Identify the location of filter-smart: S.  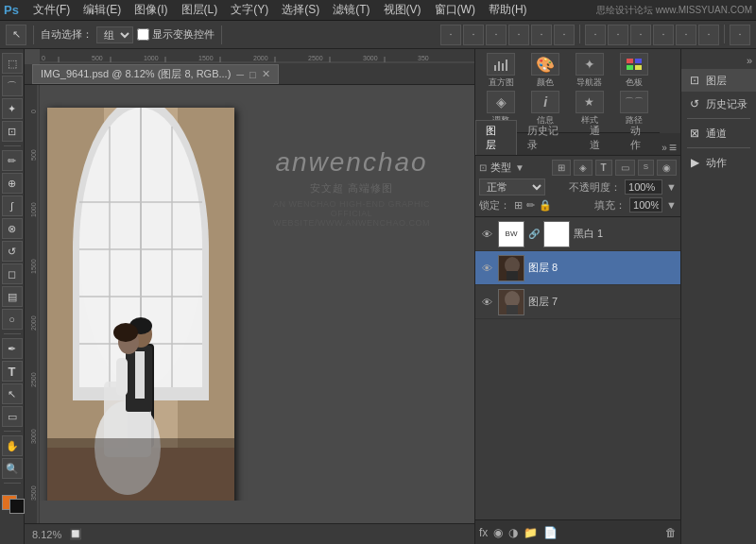
(646, 168).